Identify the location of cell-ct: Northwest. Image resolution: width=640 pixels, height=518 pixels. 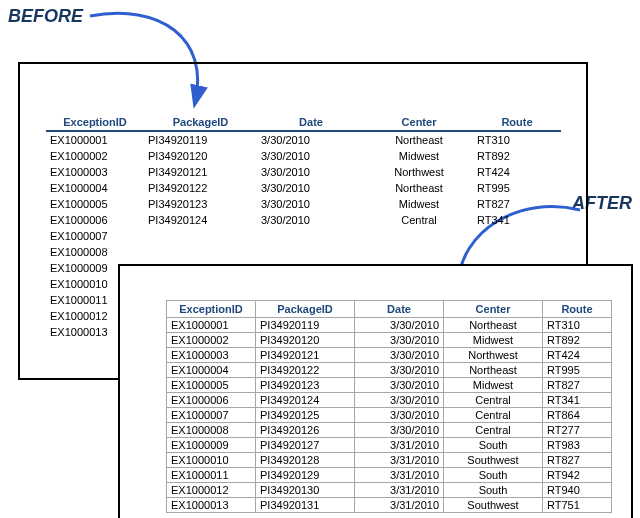
(419, 172).